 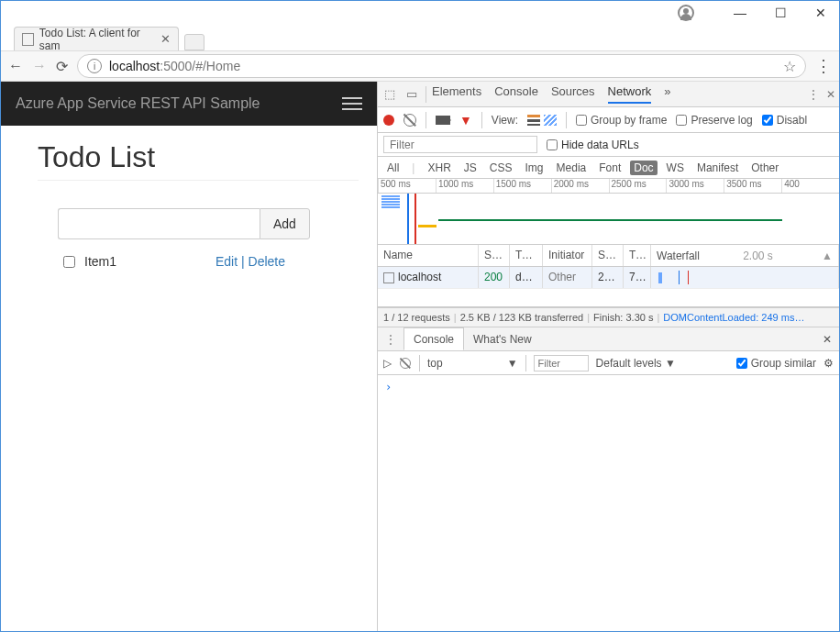 I want to click on back-button: ←, so click(x=16, y=66).